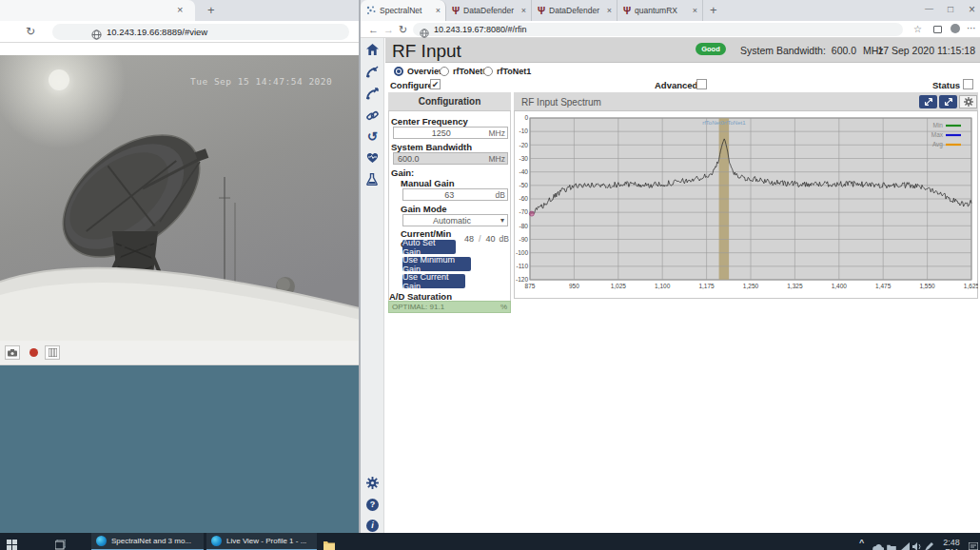 The image size is (980, 550). I want to click on layout-button, so click(52, 352).